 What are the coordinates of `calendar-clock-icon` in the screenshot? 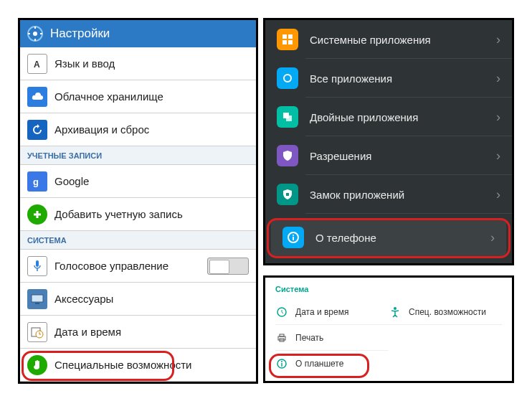 It's located at (37, 332).